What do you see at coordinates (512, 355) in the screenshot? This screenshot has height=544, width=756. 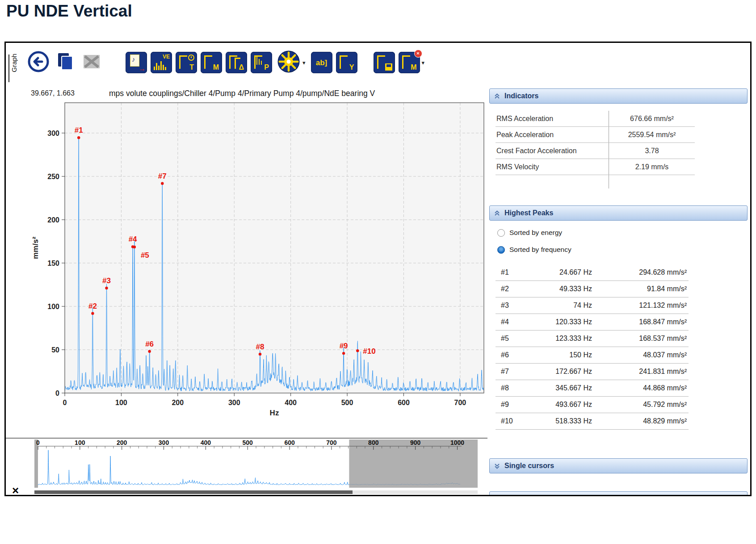 I see `peak-rank: #6` at bounding box center [512, 355].